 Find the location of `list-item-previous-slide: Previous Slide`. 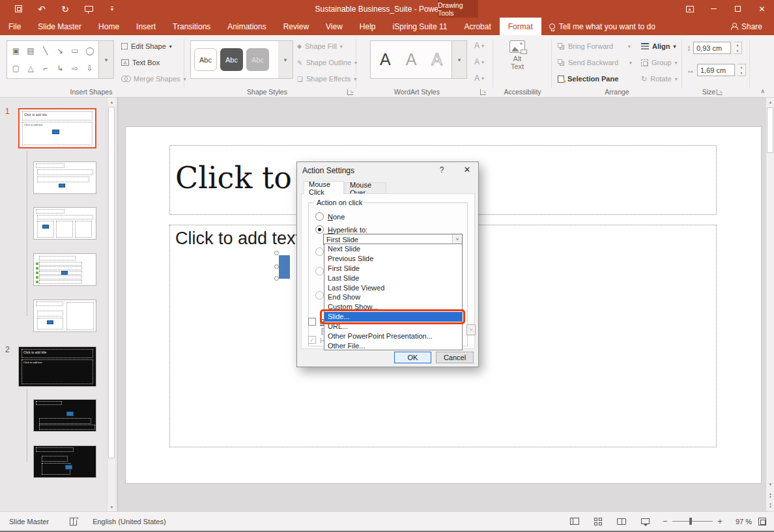

list-item-previous-slide: Previous Slide is located at coordinates (394, 259).